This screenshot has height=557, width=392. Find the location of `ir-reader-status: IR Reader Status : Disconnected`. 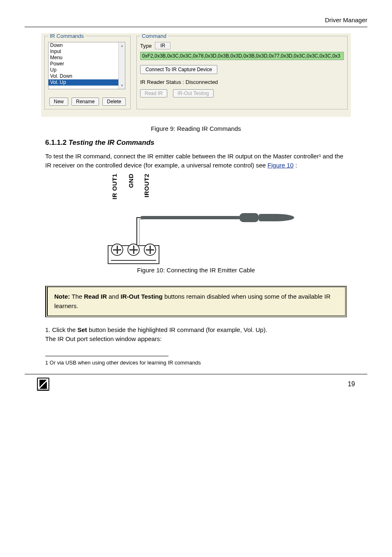

ir-reader-status: IR Reader Status : Disconnected is located at coordinates (242, 82).